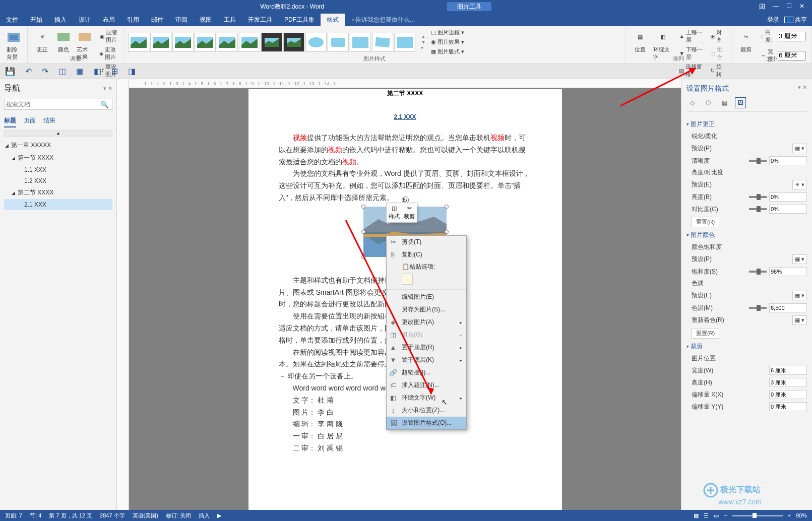  I want to click on height-input, so click(791, 36).